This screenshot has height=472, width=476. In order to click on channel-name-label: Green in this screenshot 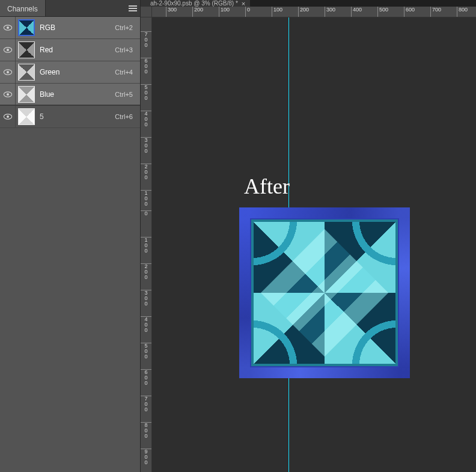, I will do `click(77, 72)`.